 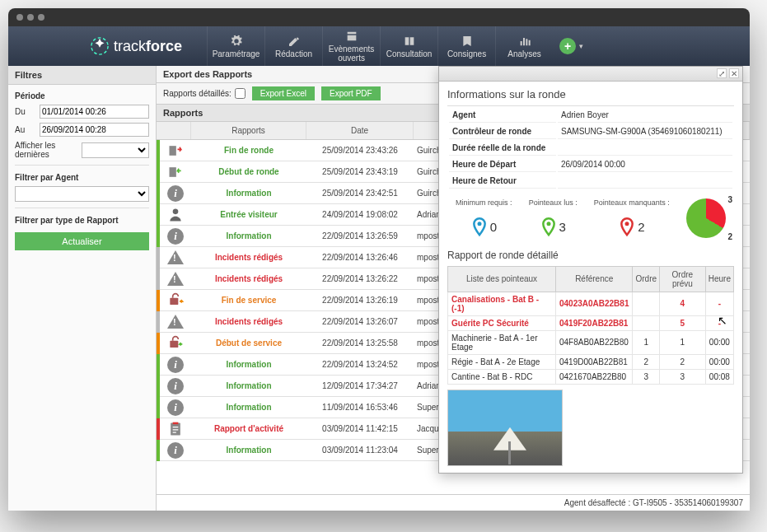 What do you see at coordinates (645, 165) in the screenshot?
I see `info-val: 26/09/2014 00:00` at bounding box center [645, 165].